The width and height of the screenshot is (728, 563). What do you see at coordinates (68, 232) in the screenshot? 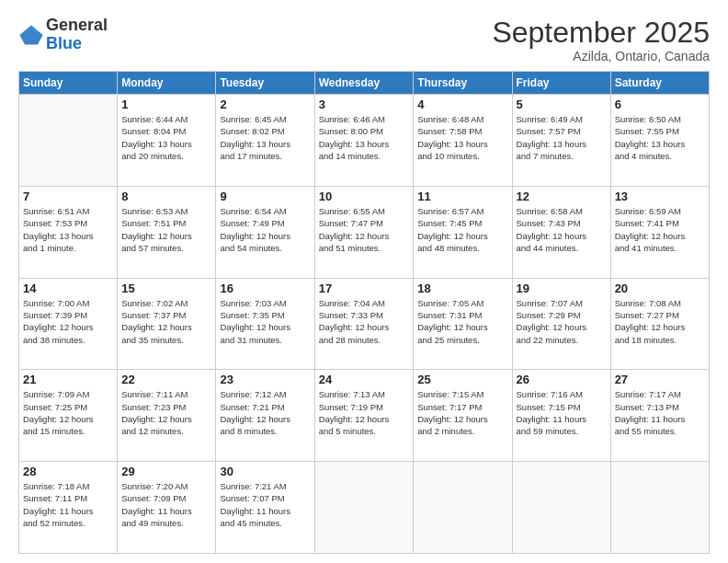
I see `calendar-cell: 7Sunrise: 6:51 AM Sunset: 7:53 PM Daylig…` at bounding box center [68, 232].